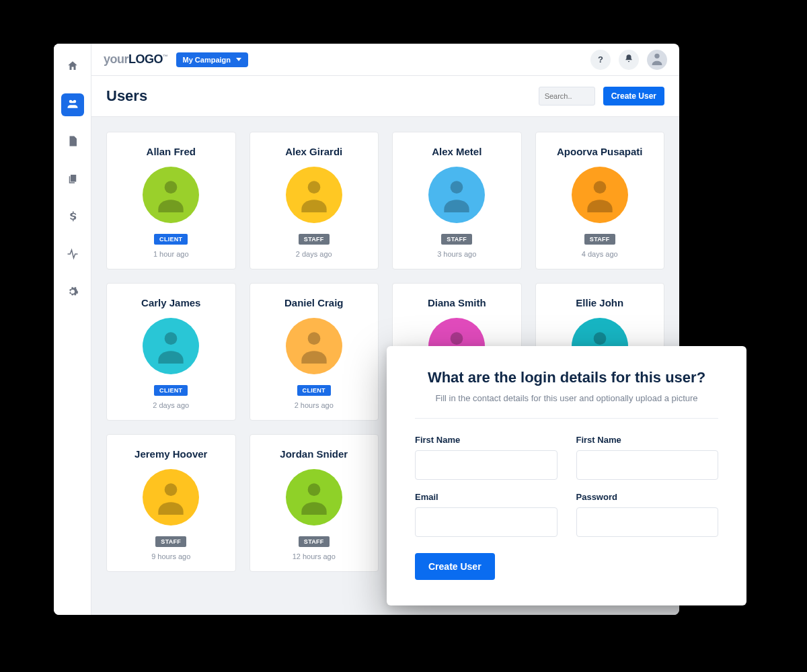 The width and height of the screenshot is (807, 672). Describe the element at coordinates (315, 200) in the screenshot. I see `user-card: Alex GirardiSTAFF2 days ago` at that location.